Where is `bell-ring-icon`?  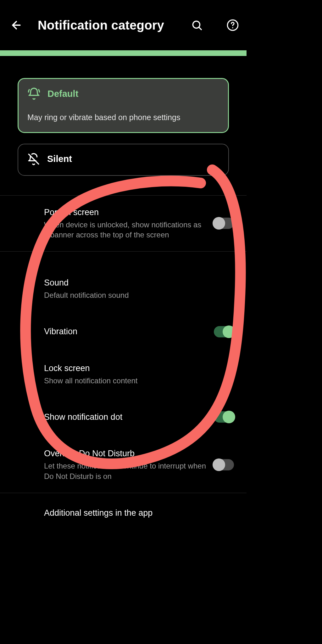
bell-ring-icon is located at coordinates (34, 94).